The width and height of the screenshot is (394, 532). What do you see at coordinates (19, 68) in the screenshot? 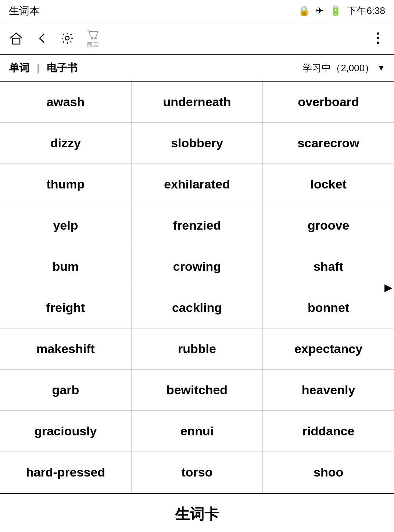
I see `tab-words: 单词` at bounding box center [19, 68].